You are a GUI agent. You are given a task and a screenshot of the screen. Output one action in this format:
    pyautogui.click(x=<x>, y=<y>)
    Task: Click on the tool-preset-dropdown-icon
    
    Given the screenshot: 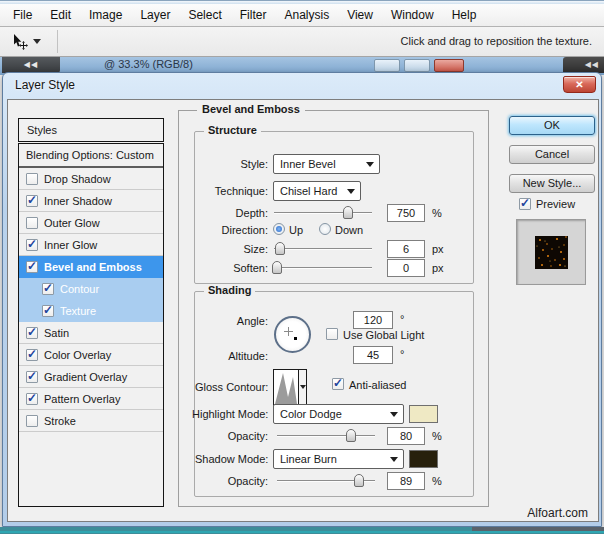 What is the action you would take?
    pyautogui.click(x=37, y=42)
    